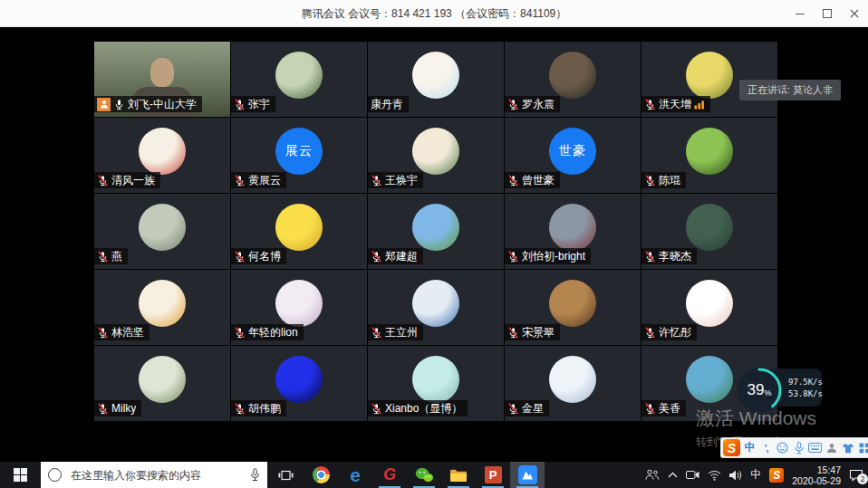 This screenshot has width=868, height=488. What do you see at coordinates (783, 447) in the screenshot?
I see `emoji-icon` at bounding box center [783, 447].